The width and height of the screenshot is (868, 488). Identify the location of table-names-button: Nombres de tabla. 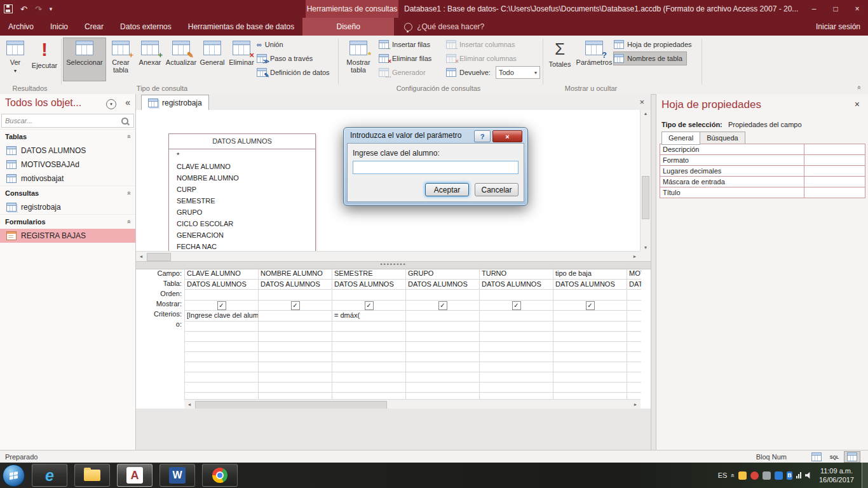
(650, 58).